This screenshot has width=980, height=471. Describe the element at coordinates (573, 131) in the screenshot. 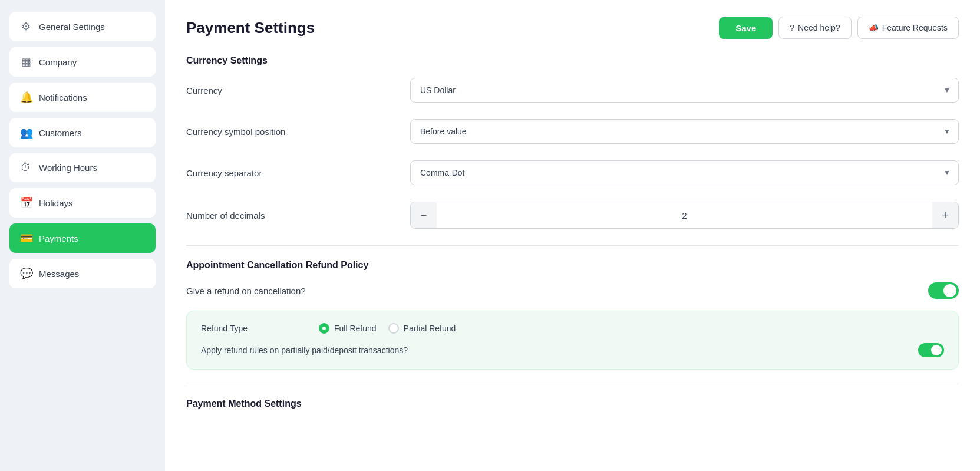

I see `currency-position-row: Currency symbol position Before value Af…` at that location.